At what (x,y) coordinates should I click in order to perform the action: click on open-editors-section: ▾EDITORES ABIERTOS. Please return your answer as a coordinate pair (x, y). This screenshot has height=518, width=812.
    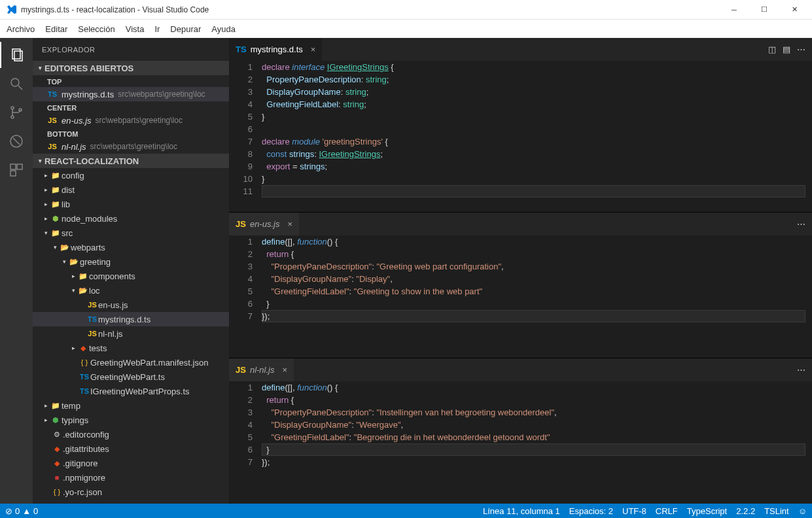
    Looking at the image, I should click on (131, 68).